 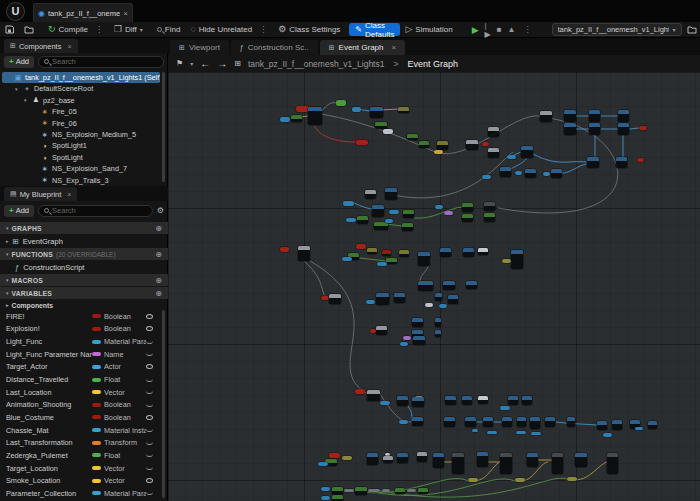 What do you see at coordinates (84, 254) in the screenshot?
I see `section-header-functions: ▾FUNCTIONS(20 OVERRIDABLE)⊕` at bounding box center [84, 254].